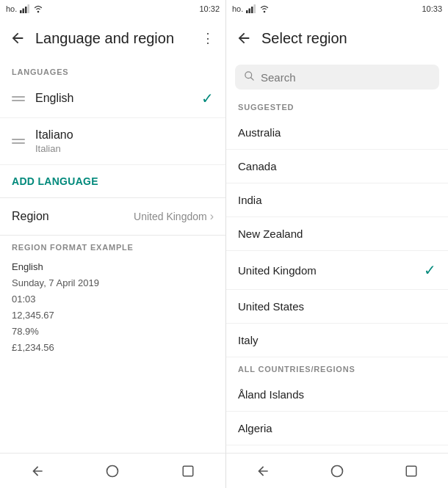  What do you see at coordinates (337, 77) in the screenshot?
I see `search-bar` at bounding box center [337, 77].